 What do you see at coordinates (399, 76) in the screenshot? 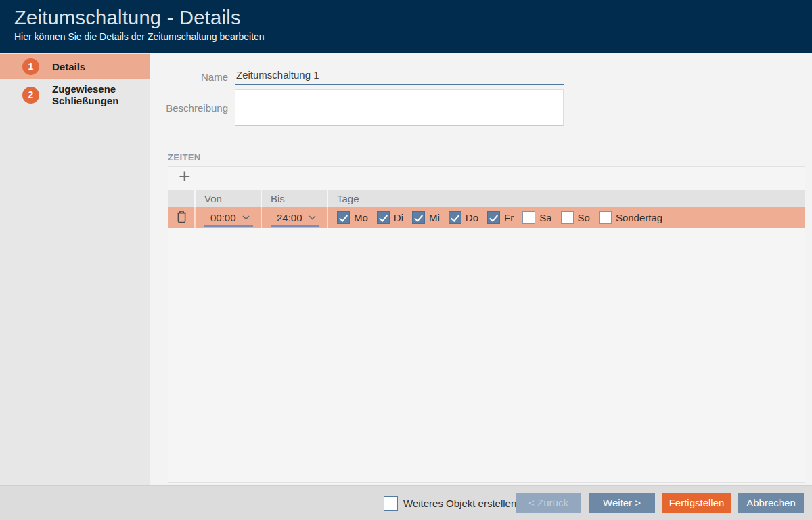
I see `name-input` at bounding box center [399, 76].